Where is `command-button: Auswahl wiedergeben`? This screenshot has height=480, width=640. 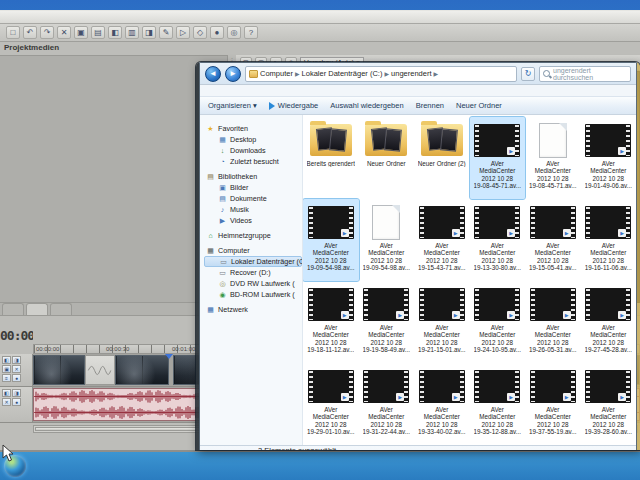
command-button: Auswahl wiedergeben is located at coordinates (366, 106).